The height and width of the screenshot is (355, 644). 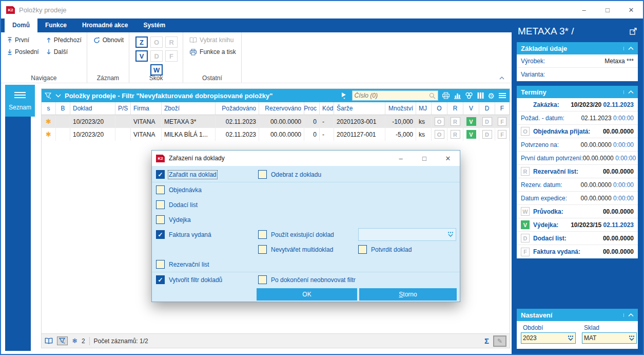 What do you see at coordinates (446, 96) in the screenshot?
I see `print-icon` at bounding box center [446, 96].